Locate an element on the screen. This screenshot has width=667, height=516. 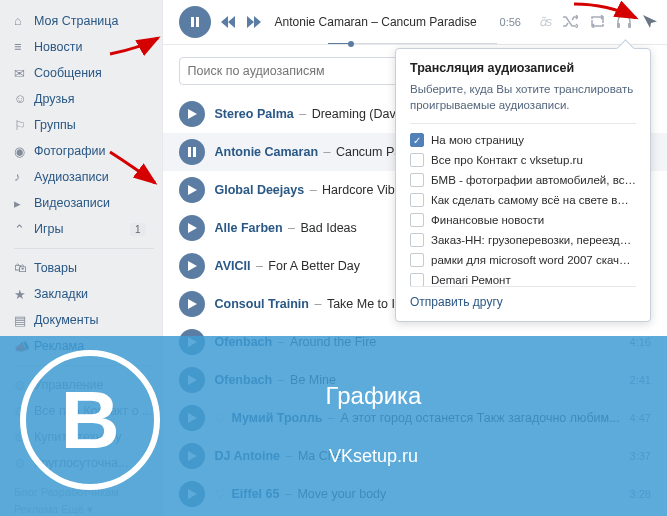
track-text: Consoul Trainin – Take Me to Infin... is located at coordinates (320, 304).